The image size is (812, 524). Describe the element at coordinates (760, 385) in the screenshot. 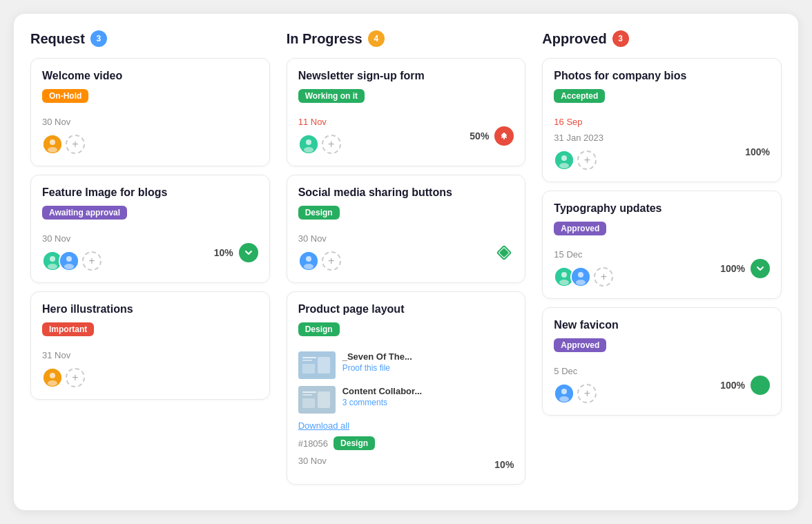

I see `dots-icon` at that location.